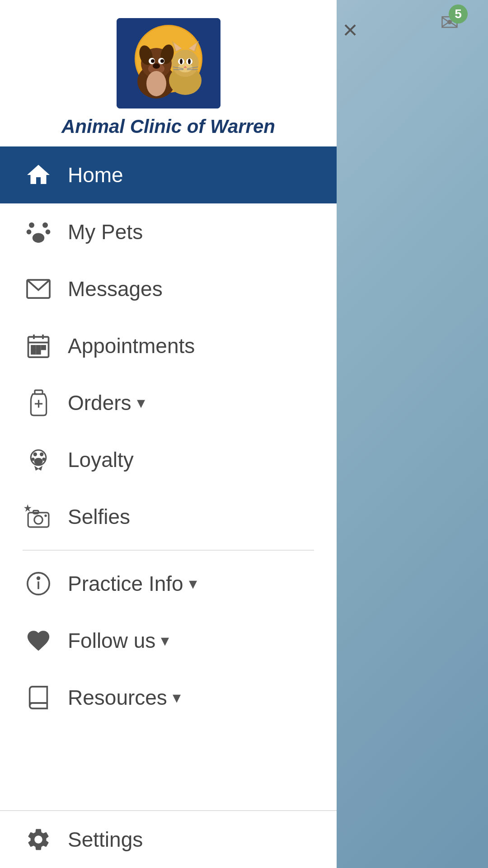 The image size is (488, 868). What do you see at coordinates (141, 403) in the screenshot?
I see `orders-chevron-icon: ▾` at bounding box center [141, 403].